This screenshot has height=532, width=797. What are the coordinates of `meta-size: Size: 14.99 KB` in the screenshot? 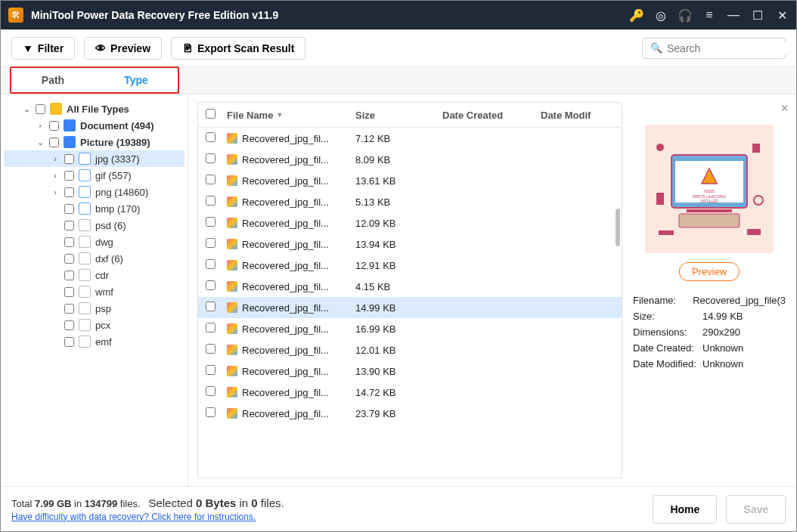 It's located at (709, 316).